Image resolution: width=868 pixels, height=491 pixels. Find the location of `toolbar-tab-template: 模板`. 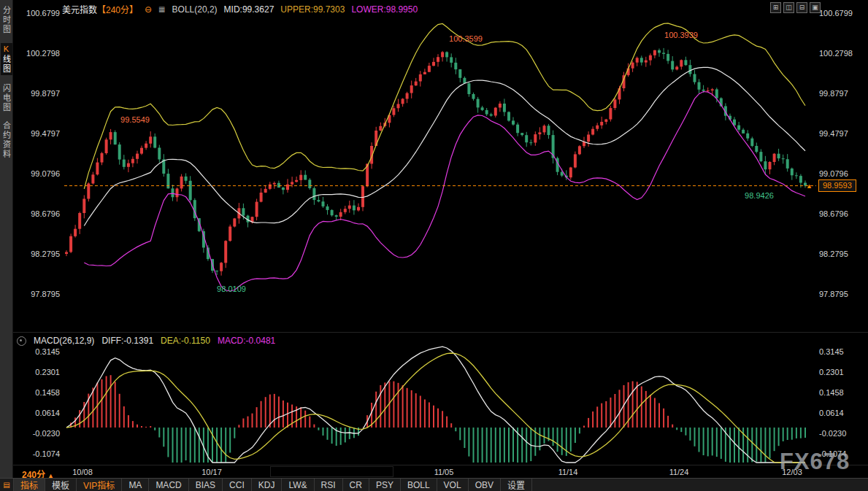

toolbar-tab-template: 模板 is located at coordinates (61, 484).